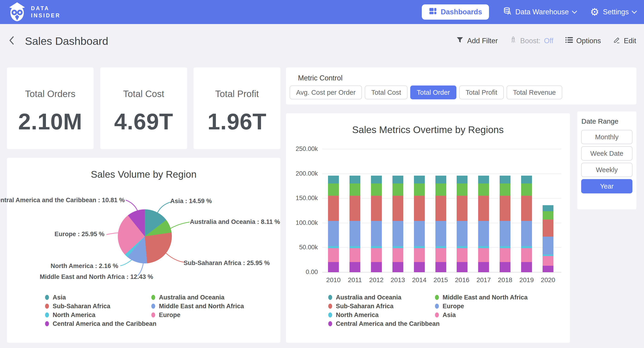 The image size is (644, 348). What do you see at coordinates (607, 137) in the screenshot?
I see `date-range-option-monthly: Monthly` at bounding box center [607, 137].